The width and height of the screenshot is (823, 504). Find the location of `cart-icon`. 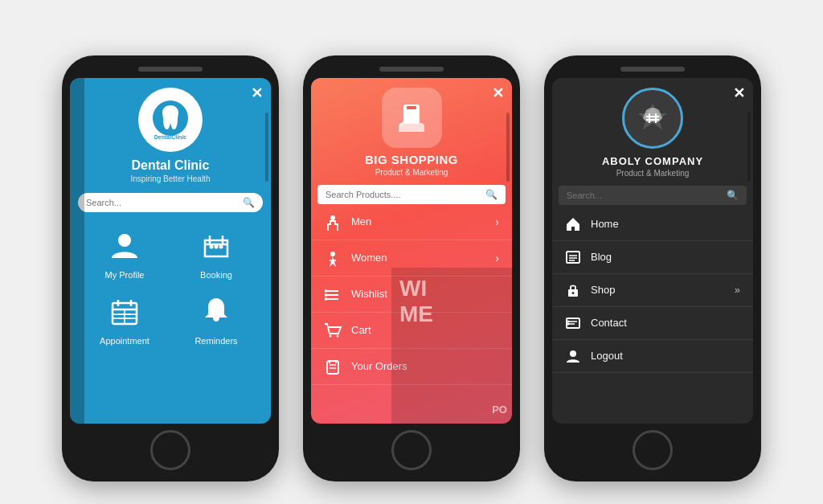

cart-icon is located at coordinates (333, 330).